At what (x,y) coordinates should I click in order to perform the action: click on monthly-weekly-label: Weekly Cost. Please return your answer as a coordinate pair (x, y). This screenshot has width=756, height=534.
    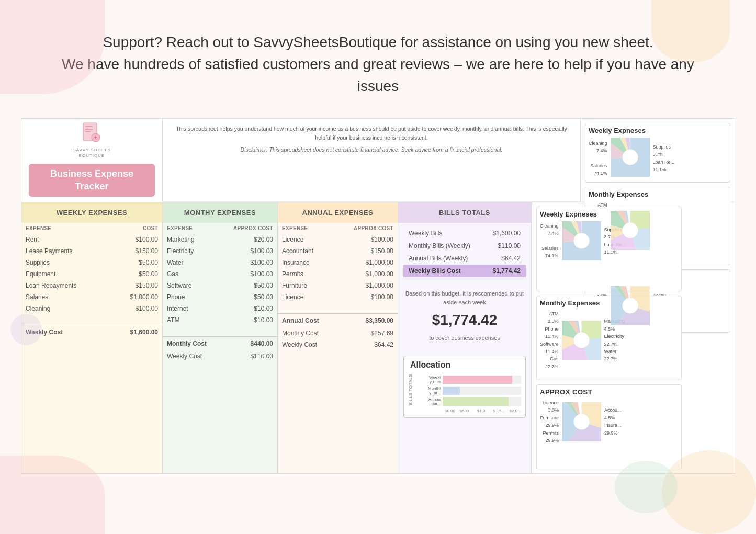
    Looking at the image, I should click on (198, 356).